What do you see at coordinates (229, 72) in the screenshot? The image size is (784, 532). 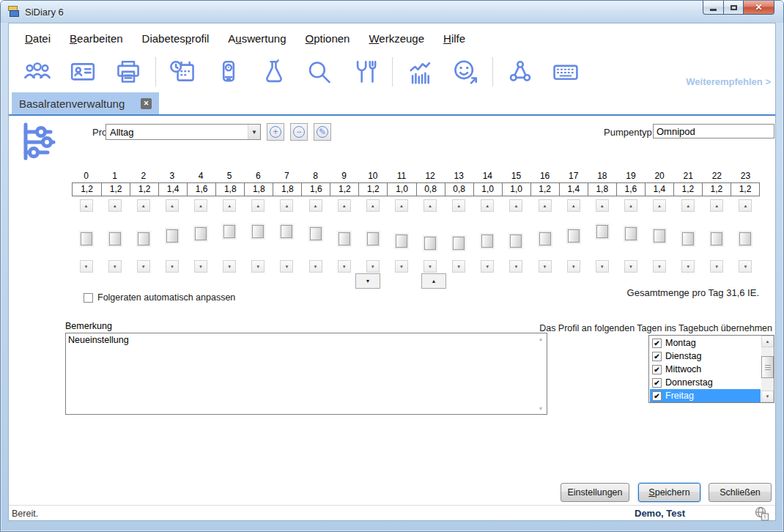 I see `glucose-meter-icon` at bounding box center [229, 72].